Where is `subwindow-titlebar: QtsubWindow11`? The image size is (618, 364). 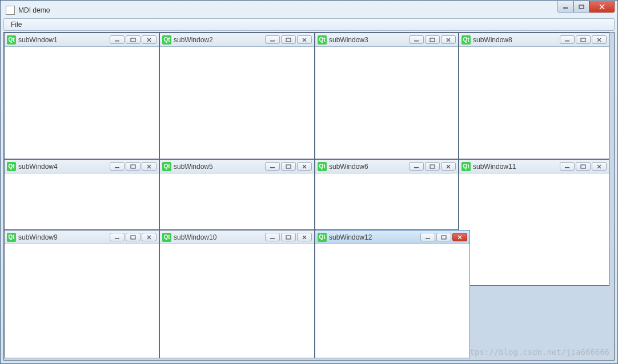
subwindow-titlebar: QtsubWindow11 is located at coordinates (534, 167).